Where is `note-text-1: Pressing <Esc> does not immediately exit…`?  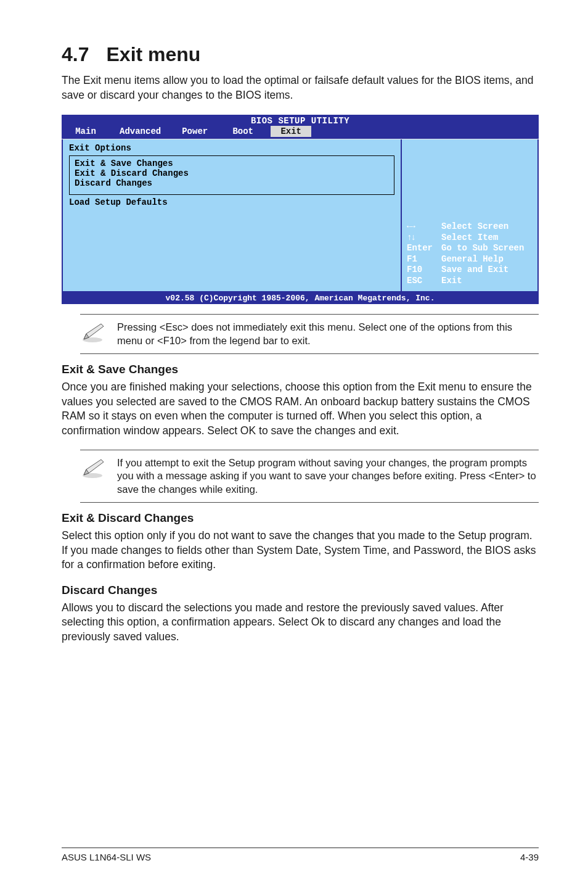
note-text-1: Pressing <Esc> does not immediately exit… is located at coordinates (328, 334).